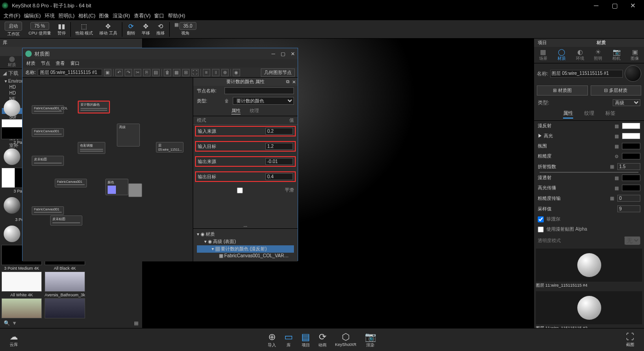 This screenshot has width=644, height=351. What do you see at coordinates (246, 234) in the screenshot?
I see `tree-material: ▾ ◉ 材质` at bounding box center [246, 234].